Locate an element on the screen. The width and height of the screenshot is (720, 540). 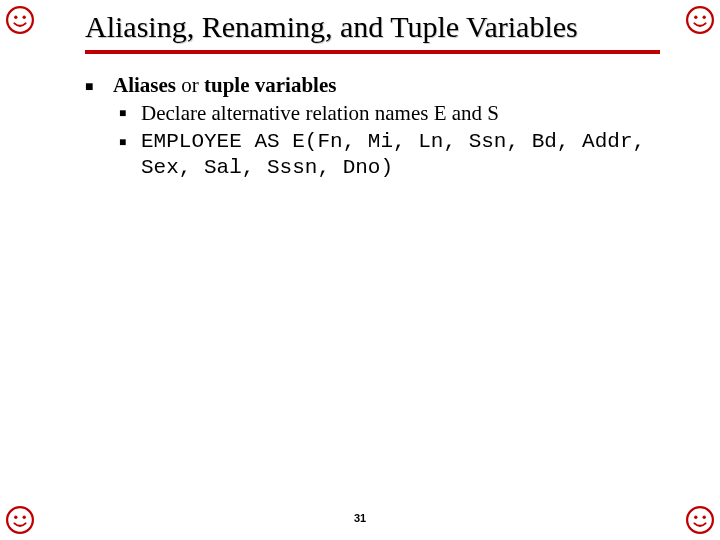
text-bold: tuple variables is located at coordinates (270, 85).